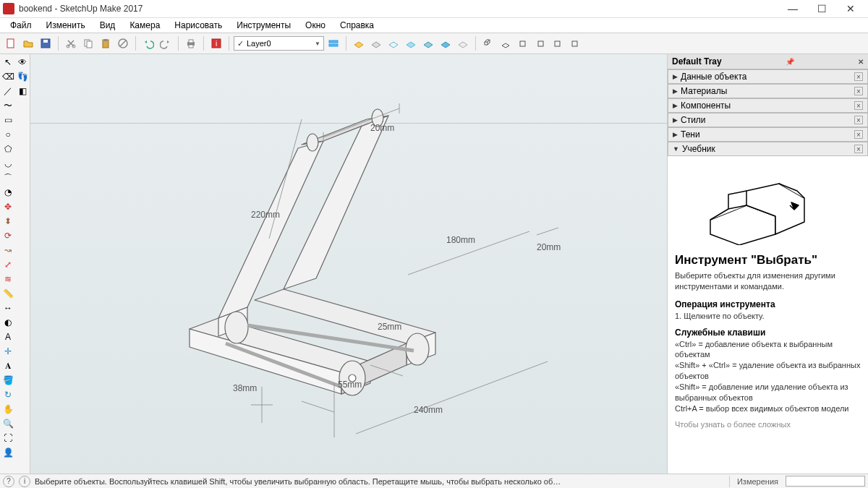 Image resolution: width=868 pixels, height=488 pixels. I want to click on instructor-illustration, so click(768, 205).